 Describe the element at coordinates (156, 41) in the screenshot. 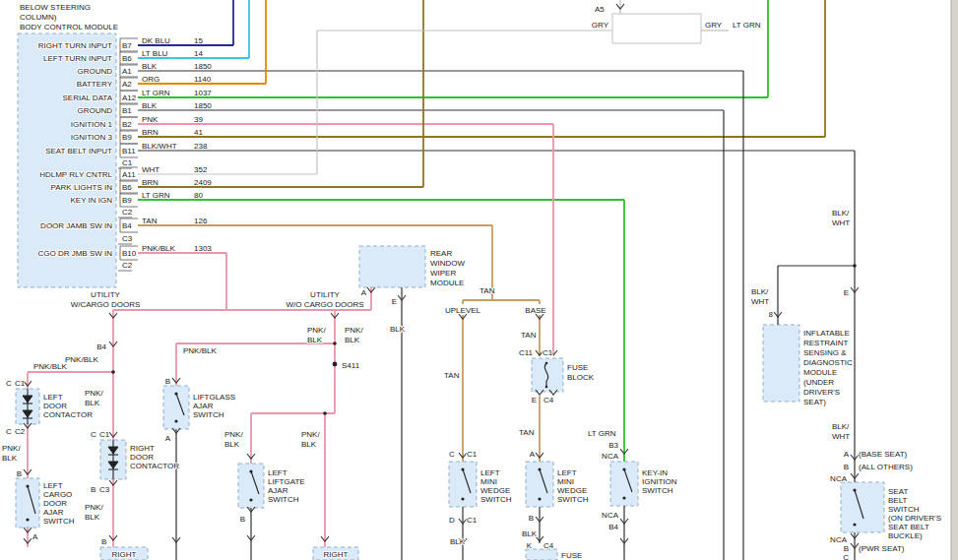

I see `wire-color-label: DK BLU` at that location.